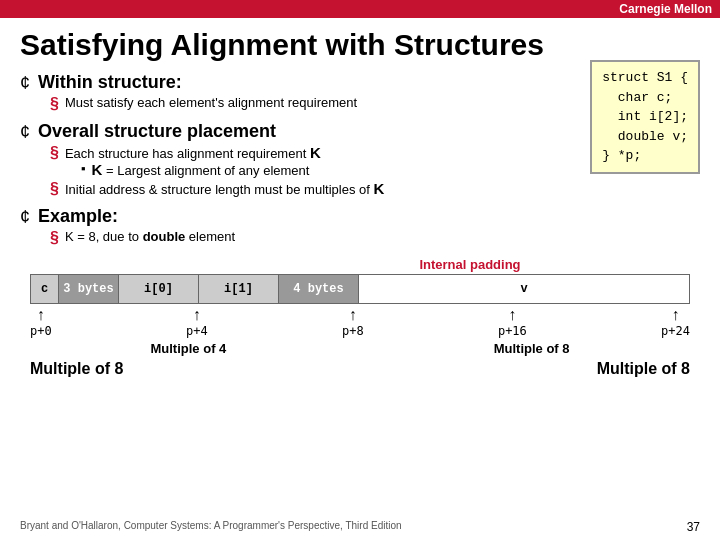 The image size is (720, 540). What do you see at coordinates (89, 289) in the screenshot?
I see `cell-3bytes: 3 bytes` at bounding box center [89, 289].